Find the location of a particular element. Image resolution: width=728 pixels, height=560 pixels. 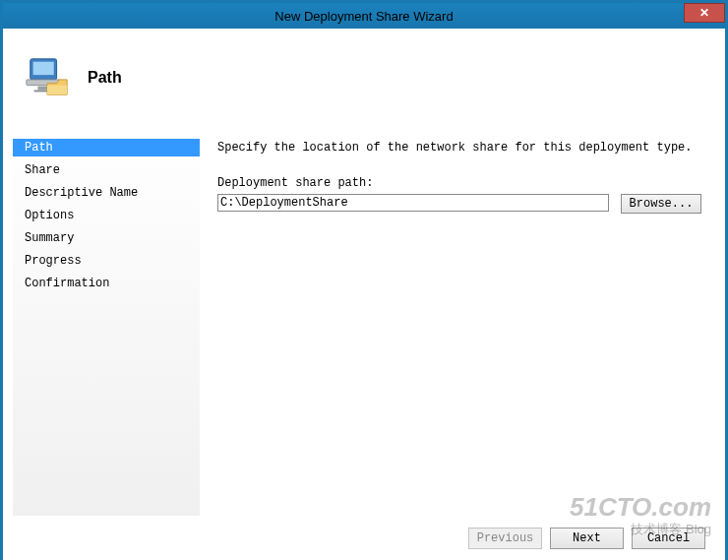

sidebar-item-options: Options is located at coordinates (106, 216).